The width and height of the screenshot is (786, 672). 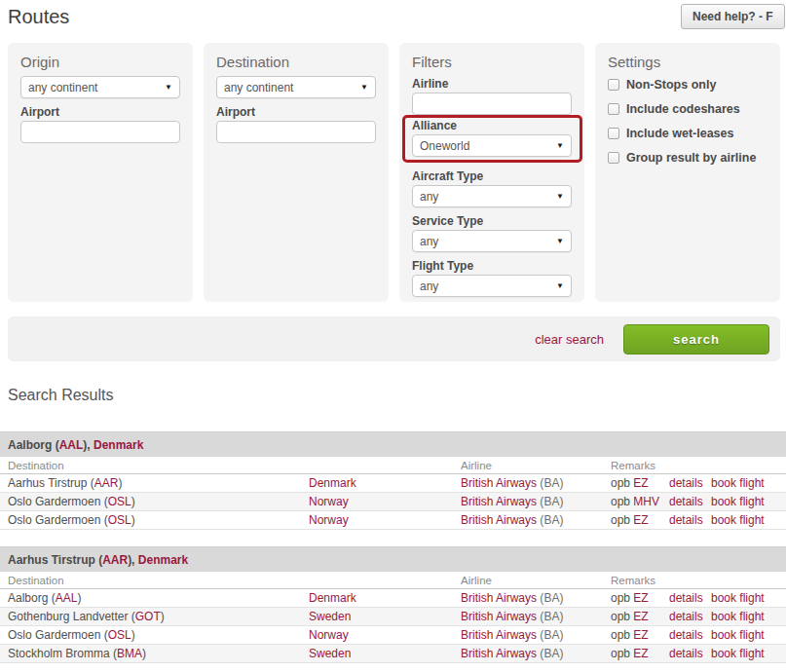 What do you see at coordinates (688, 158) in the screenshot?
I see `settings-option: Group result by airline` at bounding box center [688, 158].